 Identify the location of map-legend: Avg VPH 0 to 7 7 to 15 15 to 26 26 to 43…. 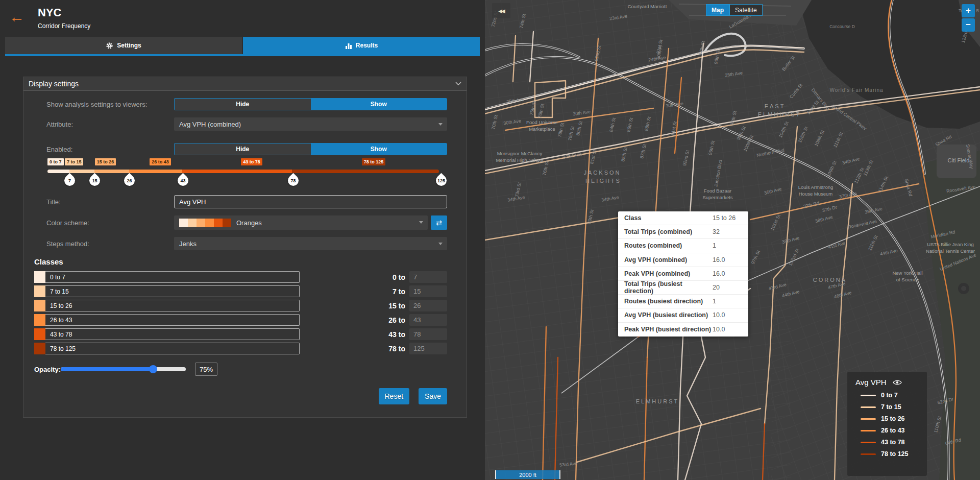
(887, 424).